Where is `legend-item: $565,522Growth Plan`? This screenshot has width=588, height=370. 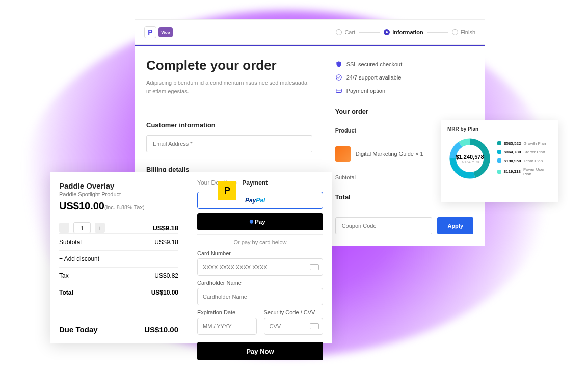 legend-item: $565,522Growth Plan is located at coordinates (525, 144).